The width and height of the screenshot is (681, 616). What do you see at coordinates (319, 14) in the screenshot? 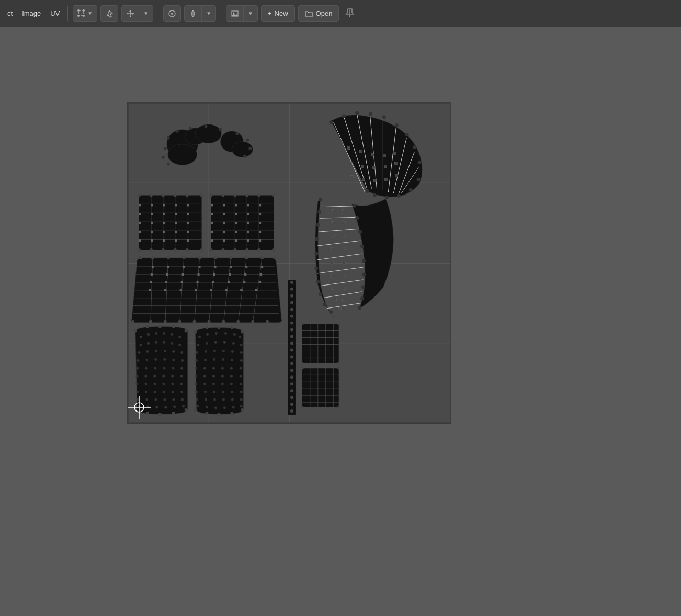
I see `open-button: Open` at bounding box center [319, 14].